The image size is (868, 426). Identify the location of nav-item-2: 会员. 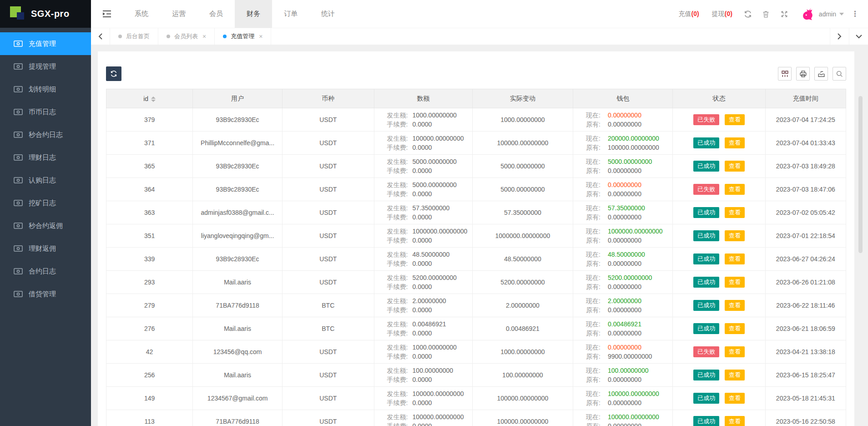
(216, 14).